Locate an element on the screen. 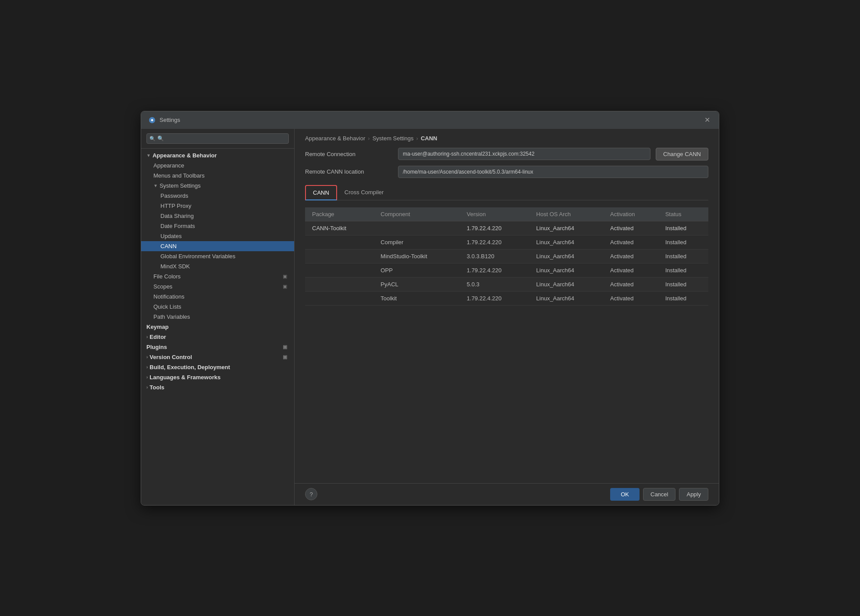 The height and width of the screenshot is (616, 860). breadcrumb: Appearance & Behavior › System Settings … is located at coordinates (507, 139).